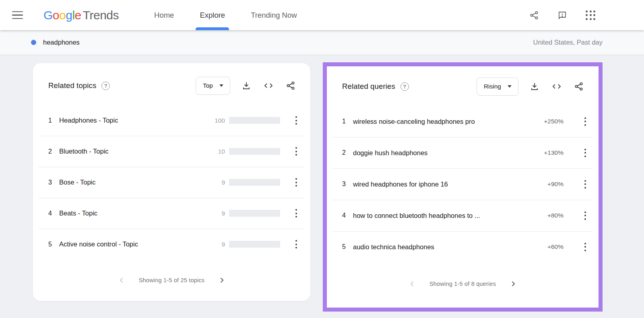 The image size is (644, 318). Describe the element at coordinates (133, 213) in the screenshot. I see `topic-label: Beats - Topic` at that location.